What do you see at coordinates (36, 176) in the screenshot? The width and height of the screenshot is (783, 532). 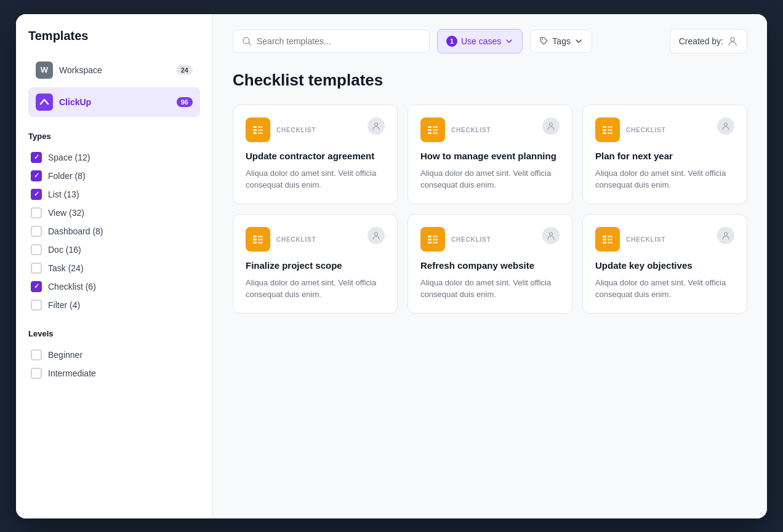 I see `type-checkbox-folder` at bounding box center [36, 176].